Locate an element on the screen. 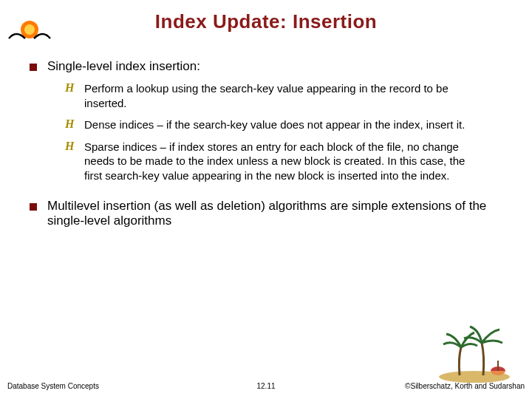 The image size is (532, 399). sub-bullet-item: H Sparse indices – if index stores an en… is located at coordinates (284, 161).